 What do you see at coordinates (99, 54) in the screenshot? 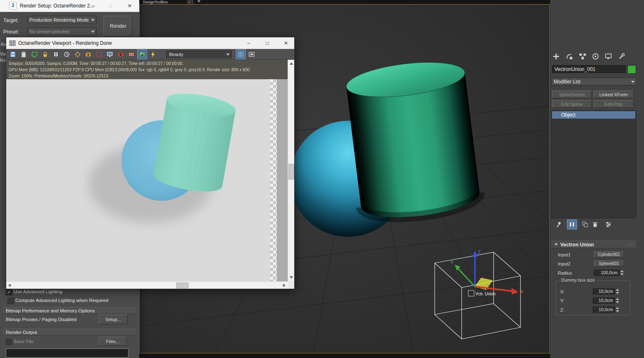
I see `render-region-icon` at bounding box center [99, 54].